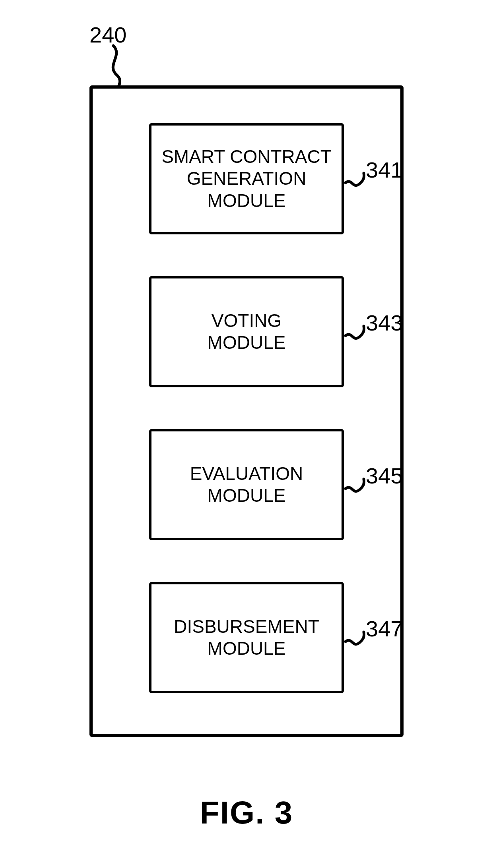  Describe the element at coordinates (246, 638) in the screenshot. I see `module-text: DISBURSEMENT MODULE` at that location.